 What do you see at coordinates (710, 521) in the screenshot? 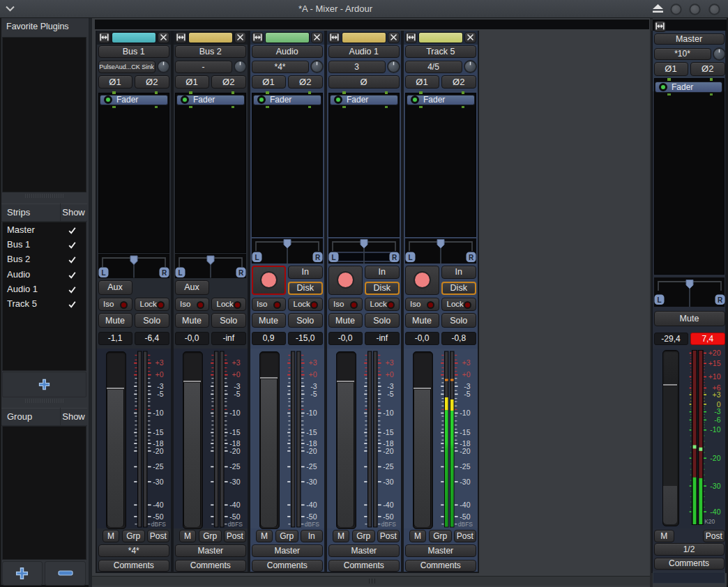
I see `svg-text: K20` at bounding box center [710, 521].